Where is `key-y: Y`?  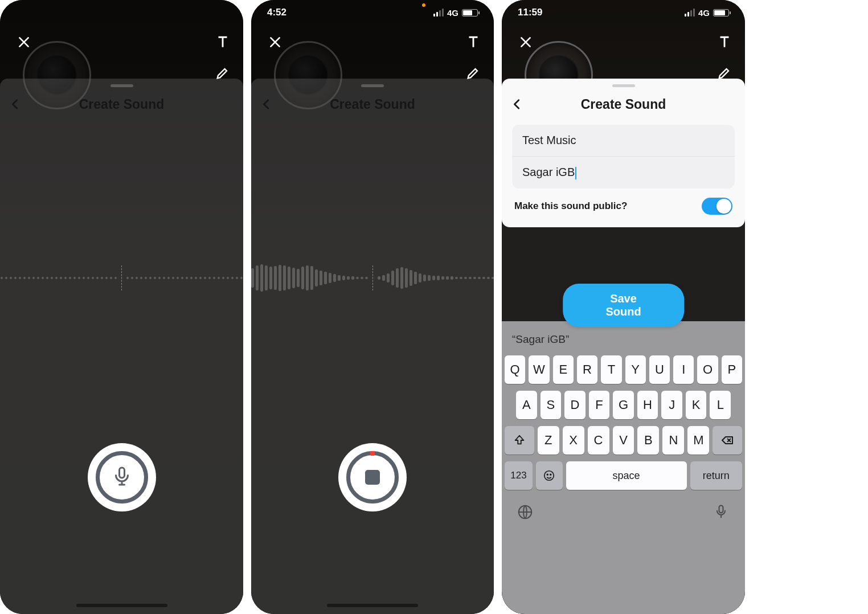
key-y: Y is located at coordinates (636, 370).